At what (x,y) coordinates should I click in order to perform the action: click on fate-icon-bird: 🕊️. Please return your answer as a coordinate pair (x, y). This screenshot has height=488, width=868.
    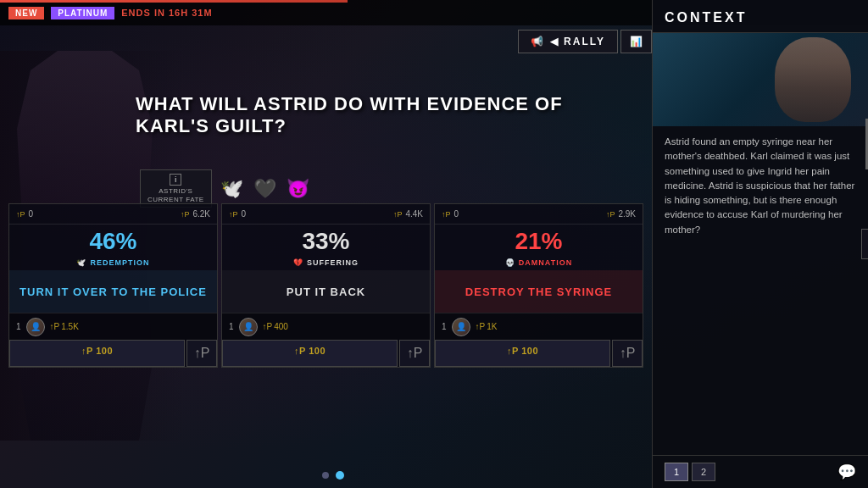
    Looking at the image, I should click on (232, 189).